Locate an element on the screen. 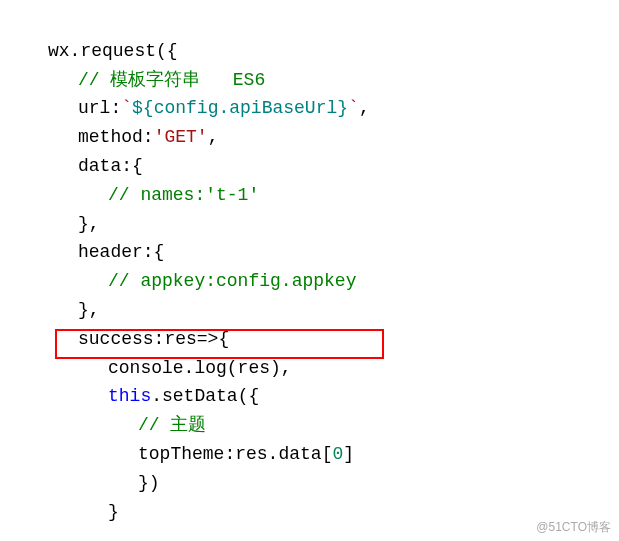  code-line: success:res=>{ is located at coordinates (318, 340).